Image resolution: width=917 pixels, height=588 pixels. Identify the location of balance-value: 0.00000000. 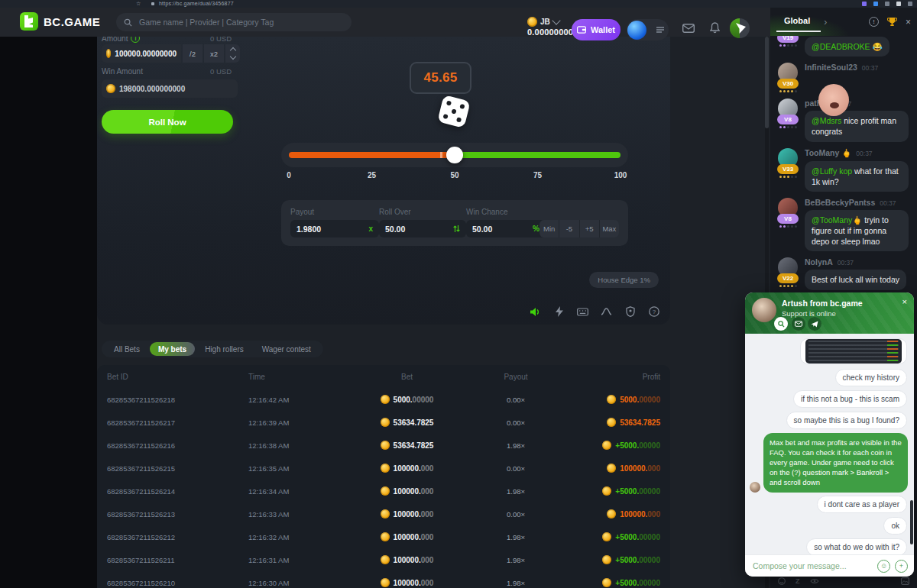
(550, 32).